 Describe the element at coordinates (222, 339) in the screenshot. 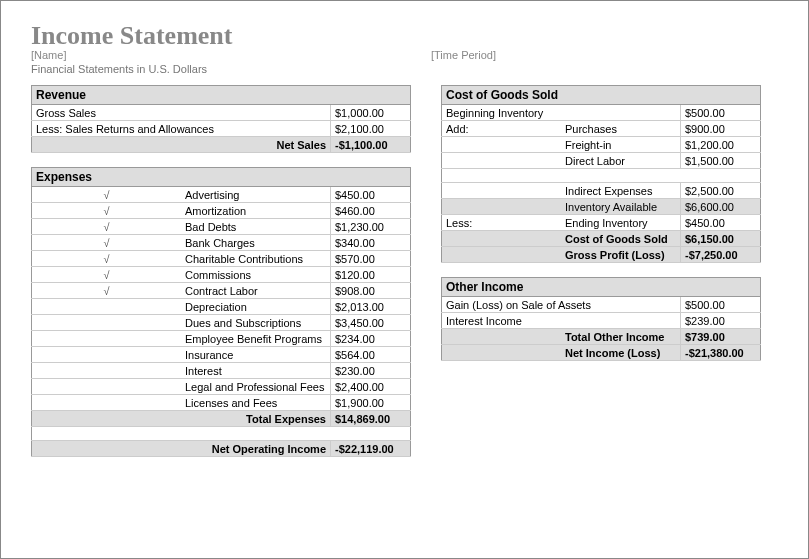

I see `expense-row: Employee Benefit Programs$234.00` at that location.